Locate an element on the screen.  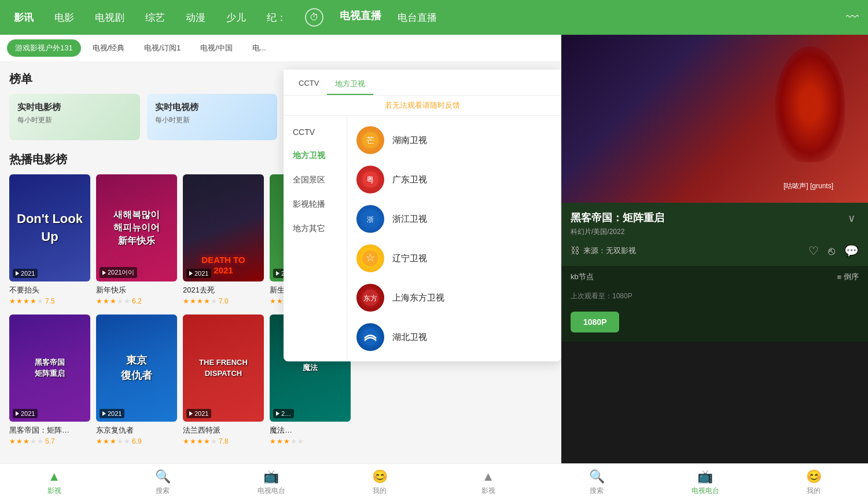
movie-year-5: 2021 is located at coordinates (112, 414).